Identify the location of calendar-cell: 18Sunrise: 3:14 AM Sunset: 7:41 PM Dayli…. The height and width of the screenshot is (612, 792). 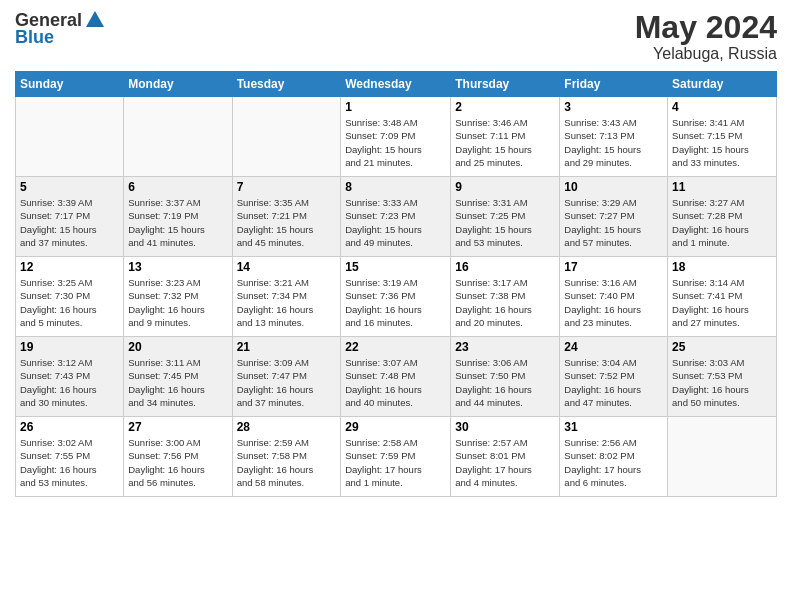
(722, 297).